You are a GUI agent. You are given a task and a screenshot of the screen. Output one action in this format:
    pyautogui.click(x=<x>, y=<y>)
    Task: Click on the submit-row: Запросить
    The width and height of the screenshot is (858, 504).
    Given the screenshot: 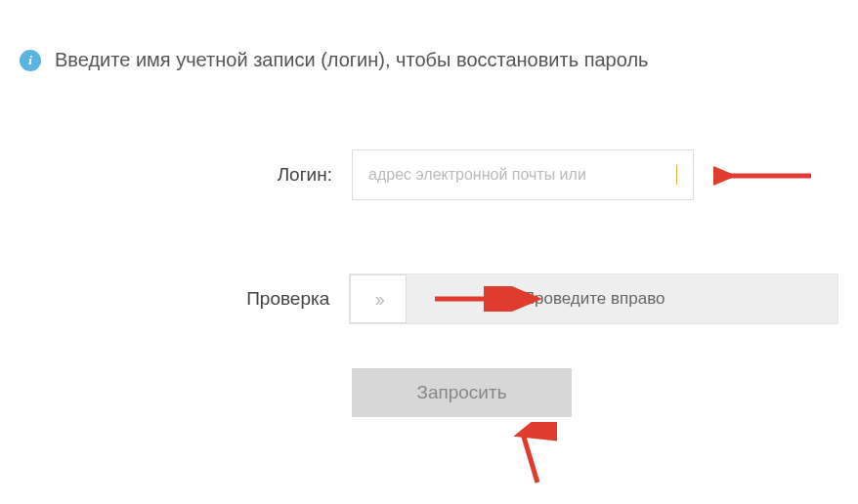 What is the action you would take?
    pyautogui.click(x=429, y=393)
    